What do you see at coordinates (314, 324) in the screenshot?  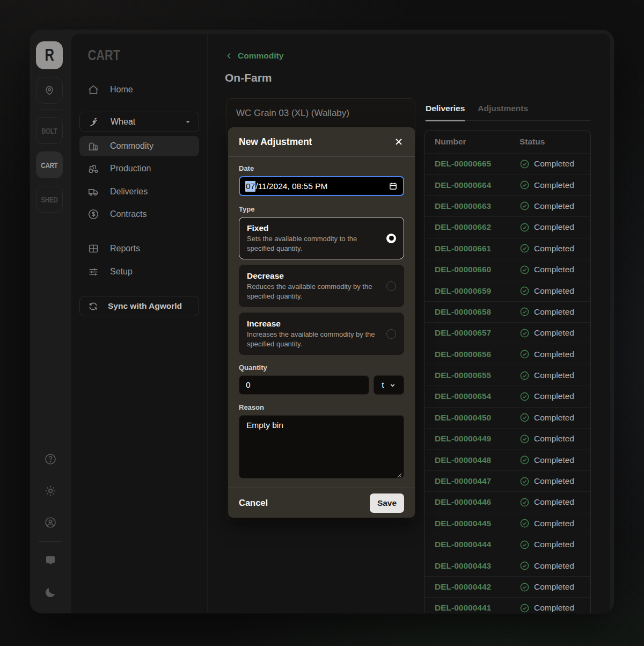 I see `option-title: Increase` at bounding box center [314, 324].